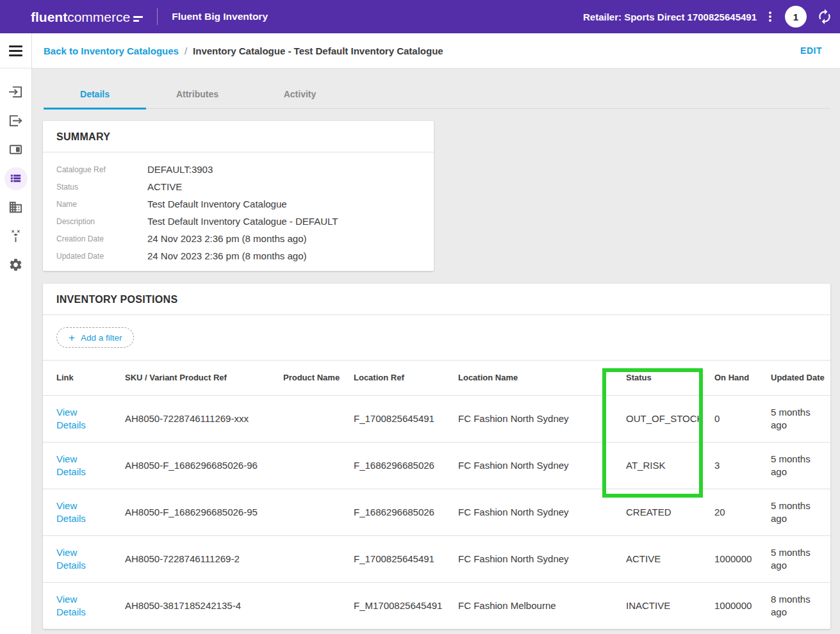 This screenshot has width=840, height=634. What do you see at coordinates (238, 256) in the screenshot?
I see `summary-field-updated-date: Updated Date 24 Nov 2023 2:36 pm (8 mont…` at bounding box center [238, 256].